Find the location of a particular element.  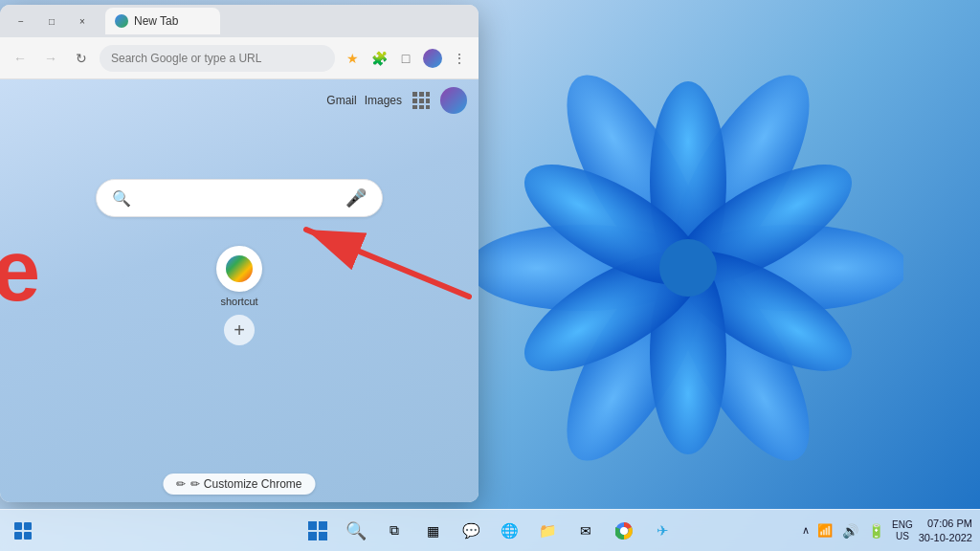

clock-time: 07:06 PM is located at coordinates (946, 523).